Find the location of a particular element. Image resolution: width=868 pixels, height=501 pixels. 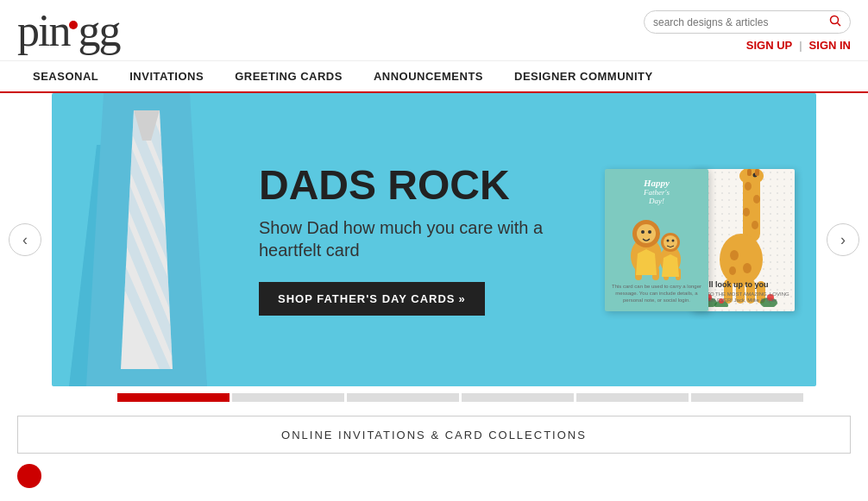

banner-text: DADS ROCK Show Dad how much you care wit… is located at coordinates (417, 240).